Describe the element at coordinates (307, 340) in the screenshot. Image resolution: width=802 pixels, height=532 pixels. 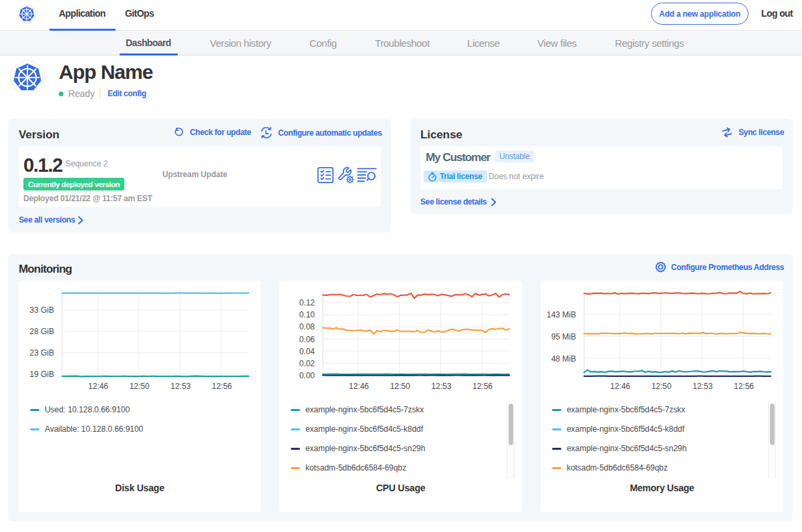
I see `svg-text: 0.06` at that location.